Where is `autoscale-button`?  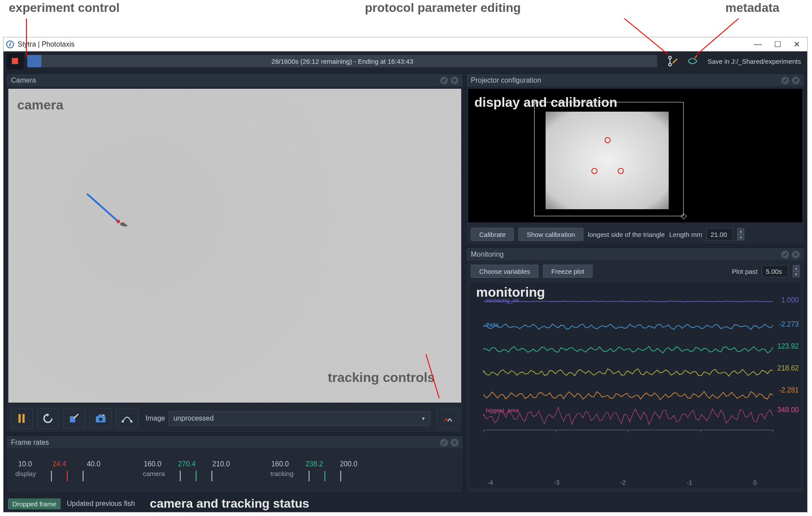 autoscale-button is located at coordinates (127, 418).